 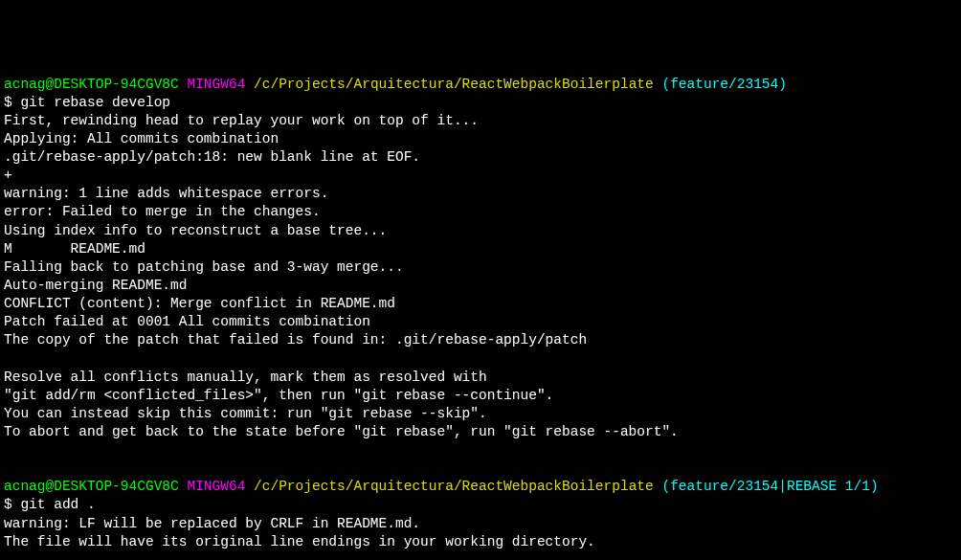 What do you see at coordinates (96, 102) in the screenshot?
I see `command-text: git rebase develop` at bounding box center [96, 102].